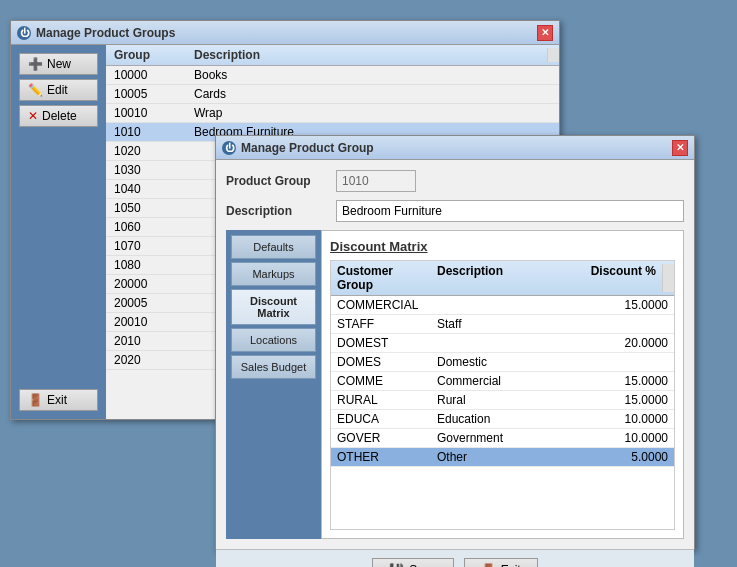  I want to click on exit-label: Exit, so click(57, 400).